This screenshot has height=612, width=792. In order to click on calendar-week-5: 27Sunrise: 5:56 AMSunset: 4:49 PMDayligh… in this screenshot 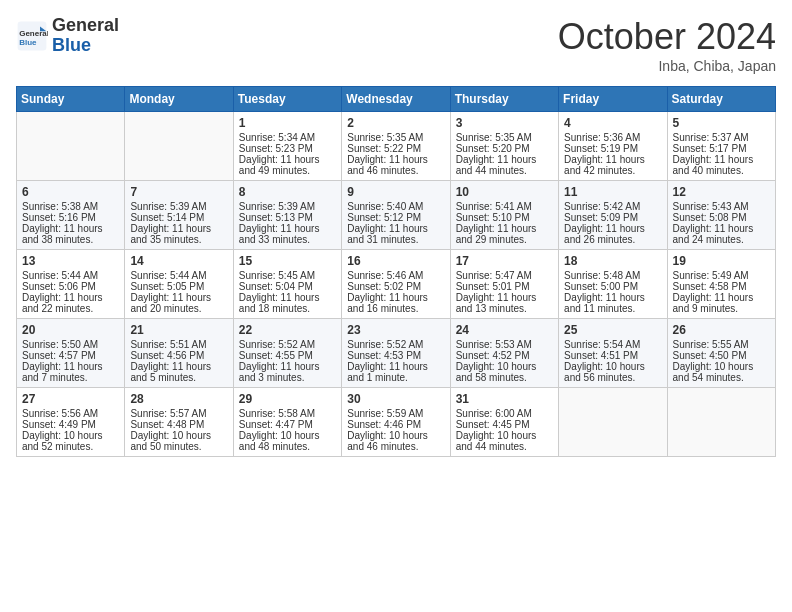, I will do `click(396, 422)`.